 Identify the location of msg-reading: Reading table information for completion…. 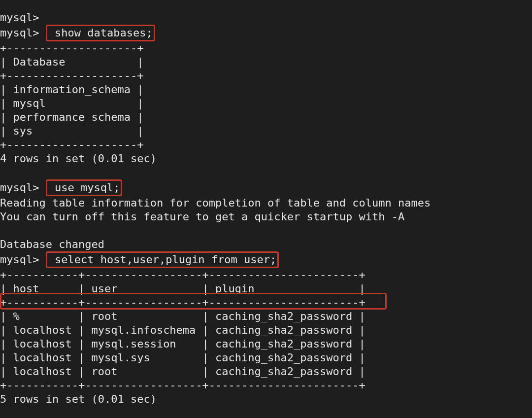
(215, 203).